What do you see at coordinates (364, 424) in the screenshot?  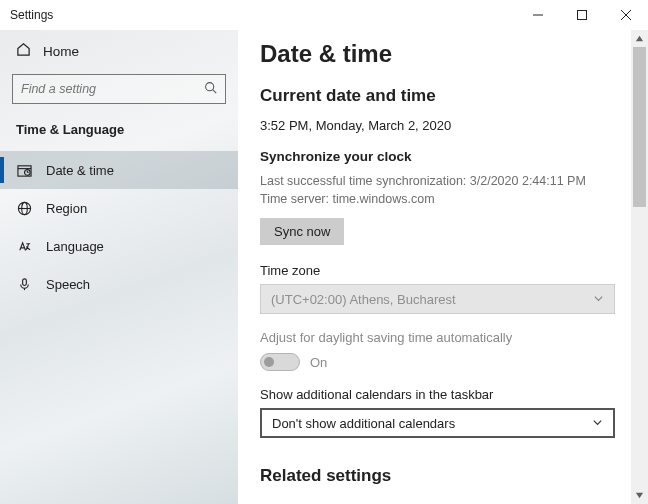 I see `calendars-value: Don't show additional calendars` at bounding box center [364, 424].